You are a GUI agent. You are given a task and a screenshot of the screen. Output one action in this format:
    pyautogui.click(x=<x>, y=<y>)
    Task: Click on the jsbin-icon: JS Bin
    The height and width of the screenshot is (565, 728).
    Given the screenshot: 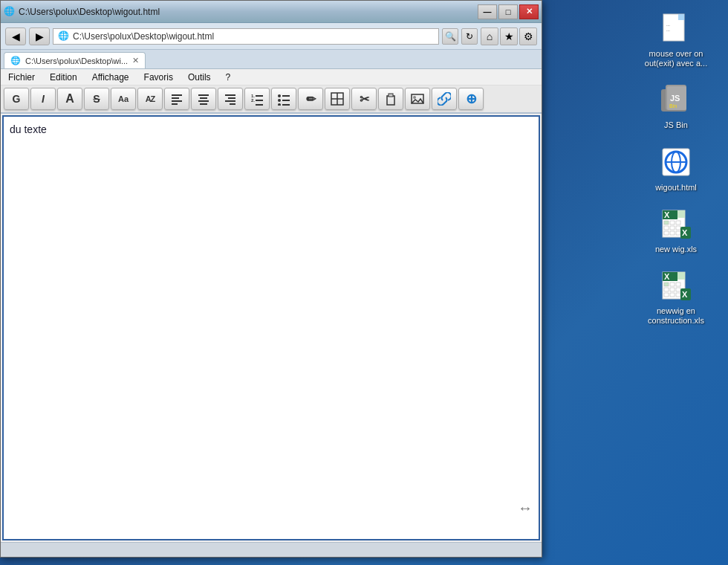 What is the action you would take?
    pyautogui.click(x=676, y=100)
    